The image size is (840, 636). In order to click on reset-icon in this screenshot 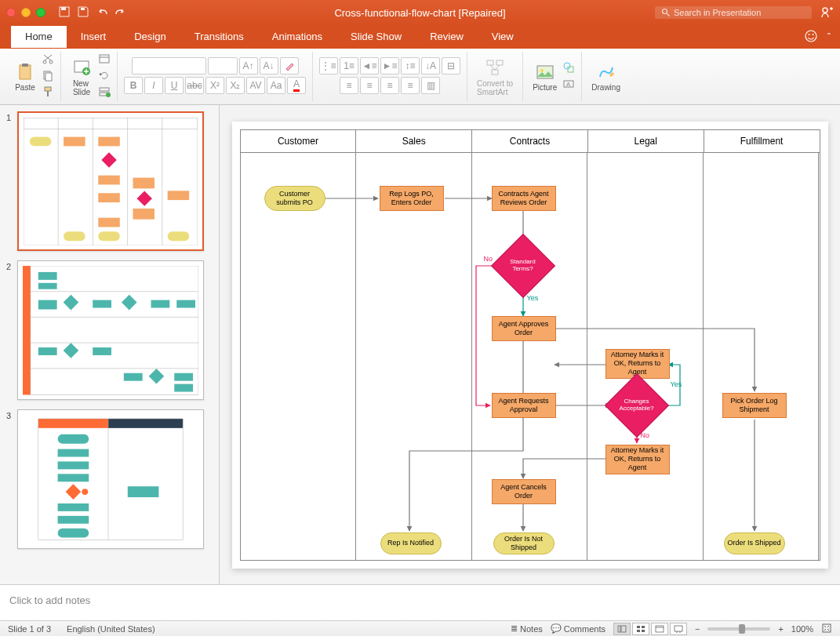, I will do `click(104, 77)`.